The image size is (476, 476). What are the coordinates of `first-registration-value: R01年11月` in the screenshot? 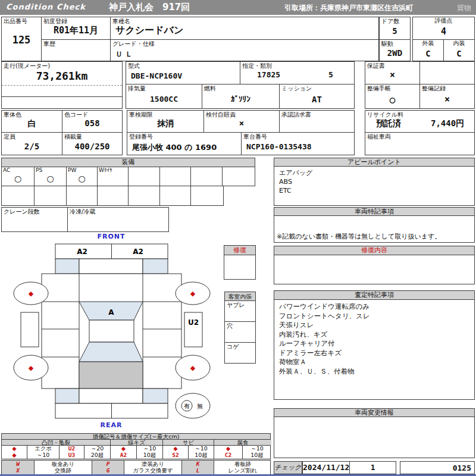 It's located at (76, 31).